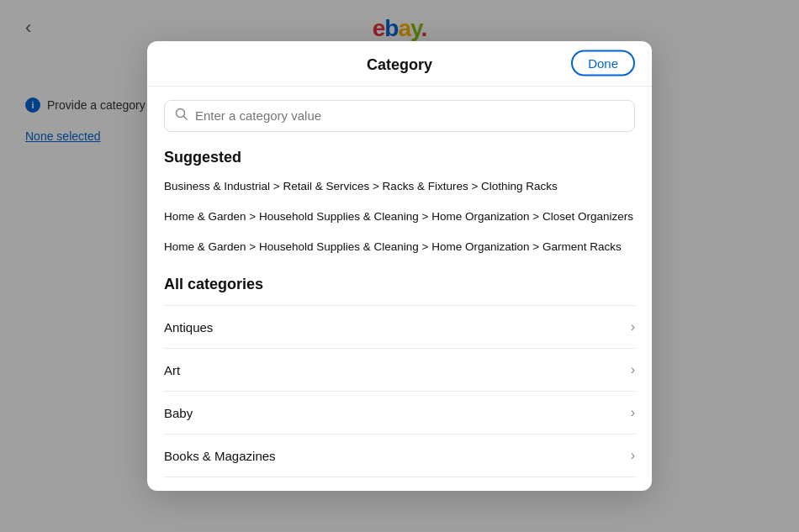 Image resolution: width=799 pixels, height=532 pixels. What do you see at coordinates (400, 203) in the screenshot?
I see `suggested-section: Suggested Business & Industrial > Retail…` at bounding box center [400, 203].